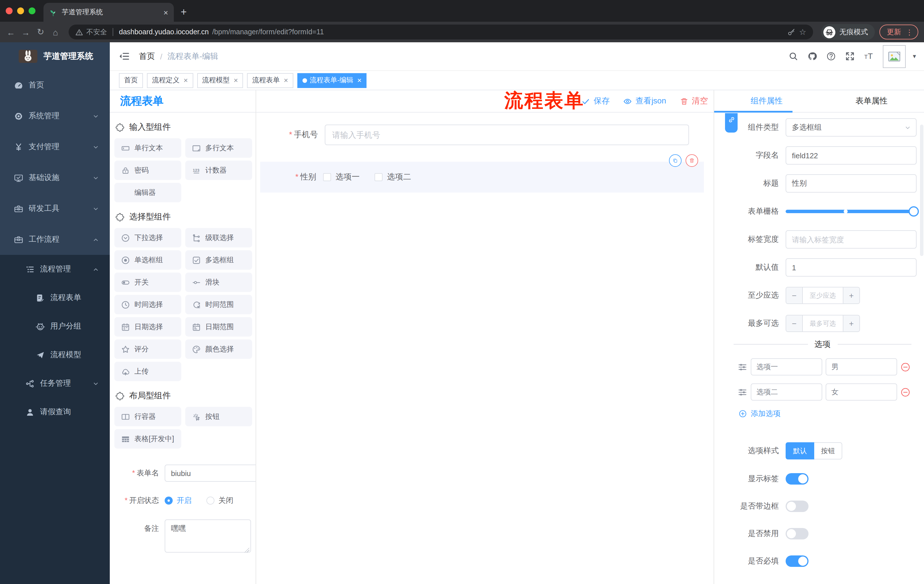 The height and width of the screenshot is (584, 924). What do you see at coordinates (131, 81) in the screenshot?
I see `tag-首页: 首页` at bounding box center [131, 81].